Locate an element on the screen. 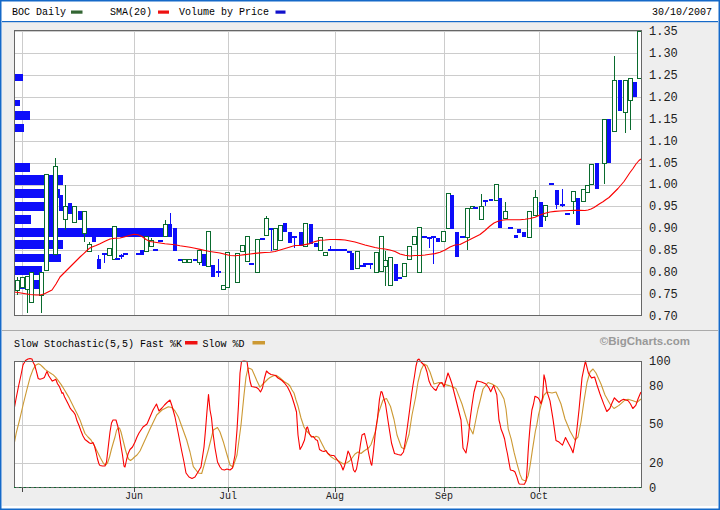 This screenshot has width=720, height=510. svg-text: Slow %D is located at coordinates (224, 344).